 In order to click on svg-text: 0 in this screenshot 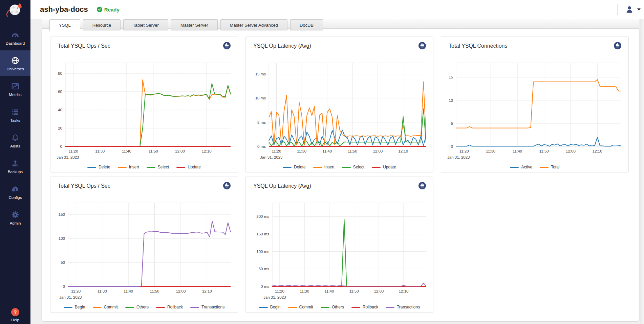, I will do `click(61, 146)`.